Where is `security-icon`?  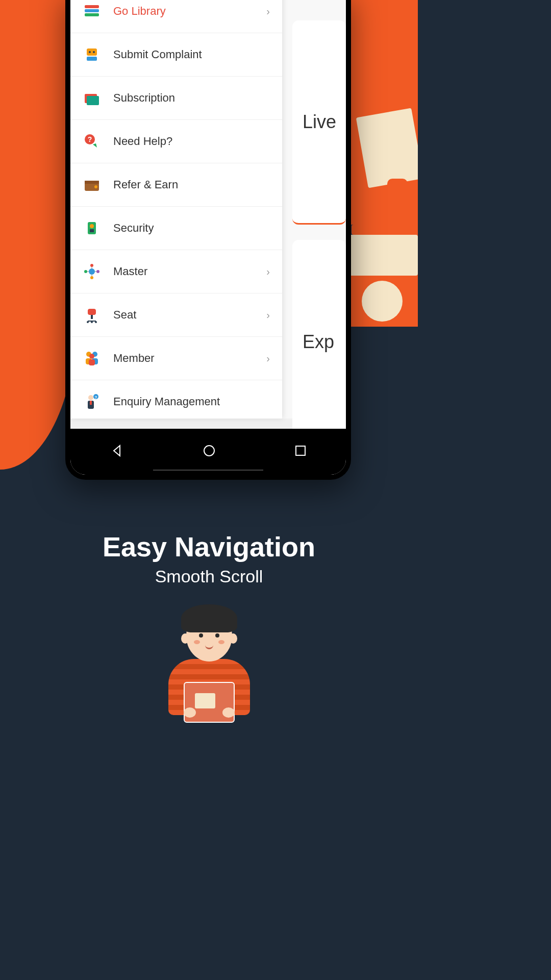
security-icon is located at coordinates (92, 228).